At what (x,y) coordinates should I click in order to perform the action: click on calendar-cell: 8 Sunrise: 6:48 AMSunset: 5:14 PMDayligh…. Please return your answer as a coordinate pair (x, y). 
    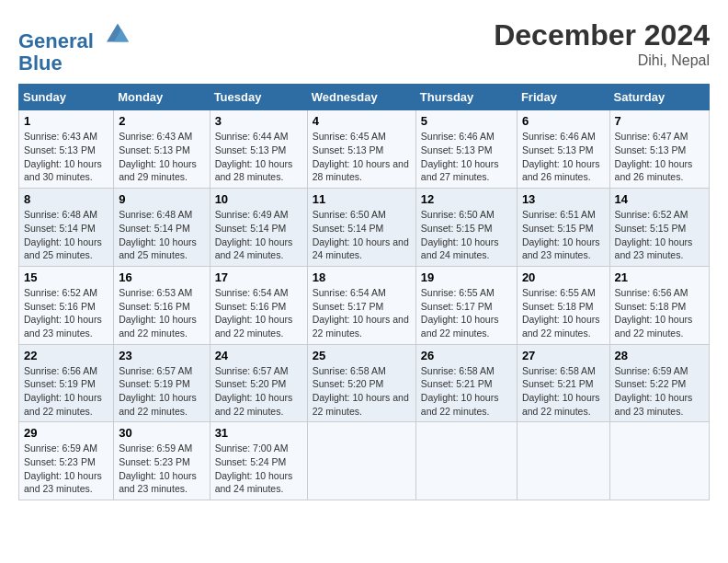
    Looking at the image, I should click on (66, 228).